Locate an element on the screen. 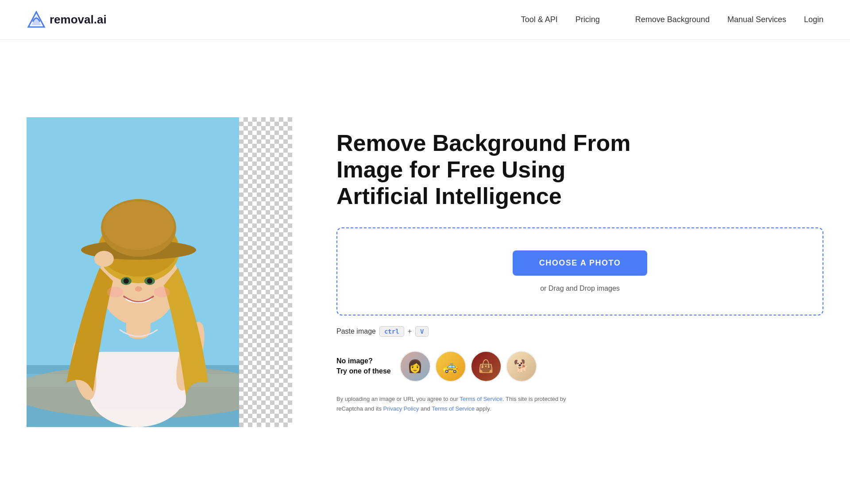 The image size is (850, 504). v-key: V is located at coordinates (422, 331).